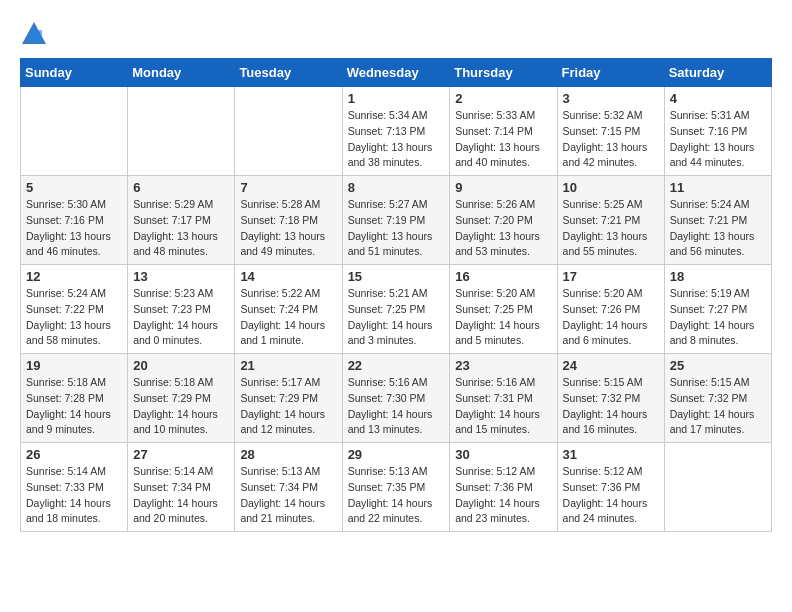  Describe the element at coordinates (718, 406) in the screenshot. I see `day-info: Sunrise: 5:15 AMSunset: 7:32 PMDaylight:…` at that location.